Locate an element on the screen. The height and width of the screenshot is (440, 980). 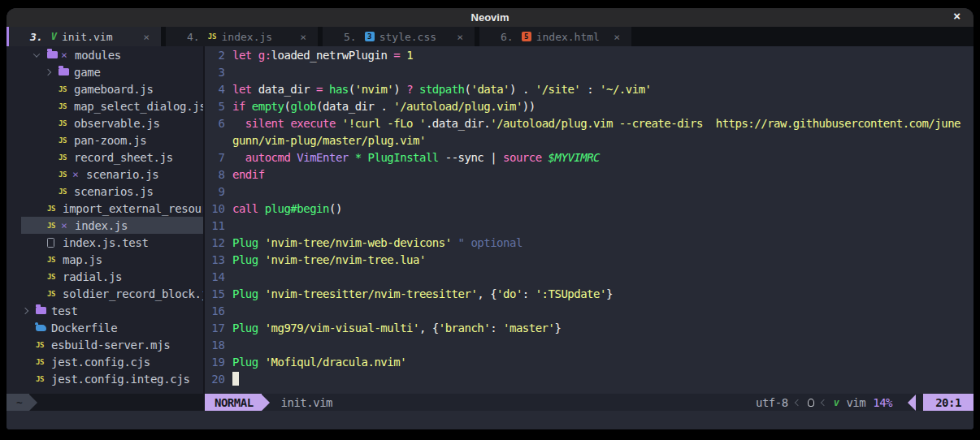
vim-icon: V is located at coordinates (54, 37).